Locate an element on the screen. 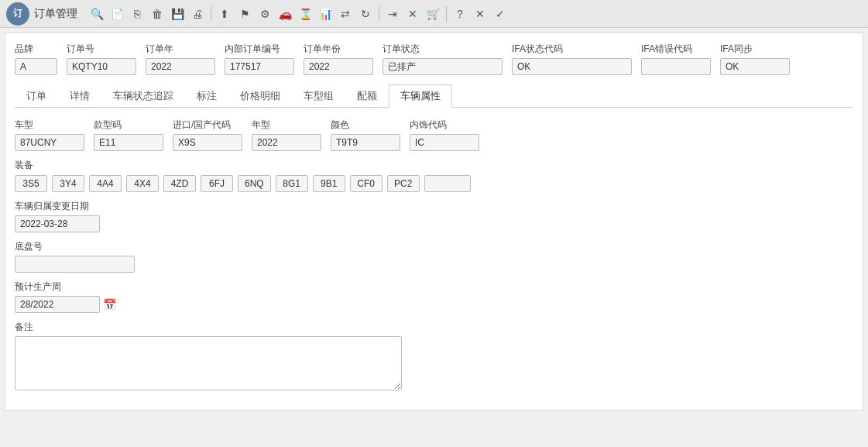 This screenshot has height=447, width=868. remarks-textarea is located at coordinates (208, 363).